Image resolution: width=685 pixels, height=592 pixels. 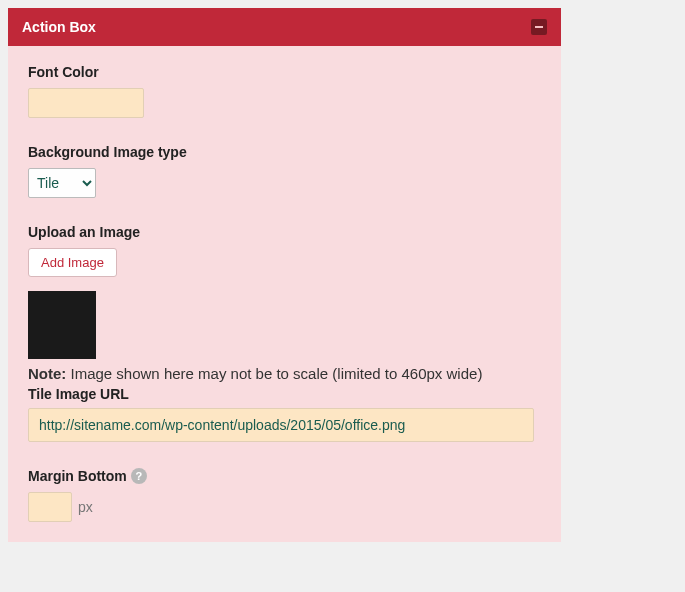 I want to click on bg-image-type-select: Tile Cover, so click(x=62, y=183).